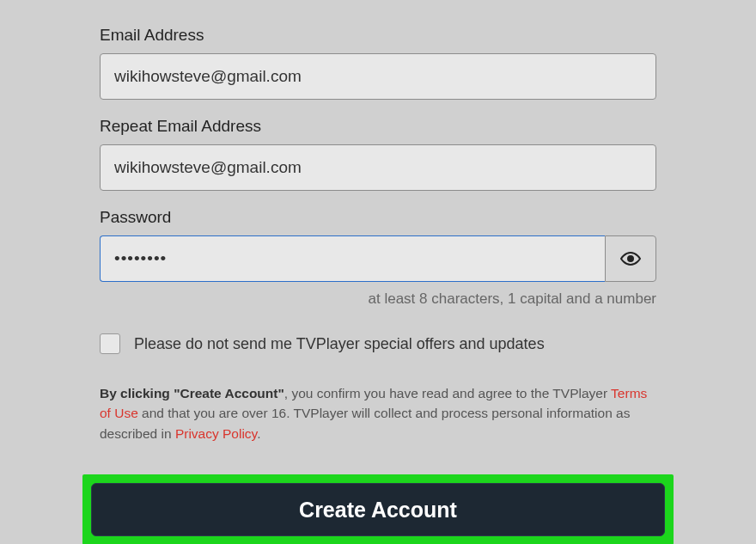 The image size is (756, 544). I want to click on terms-text: By clicking "Create Account", you confir…, so click(378, 413).